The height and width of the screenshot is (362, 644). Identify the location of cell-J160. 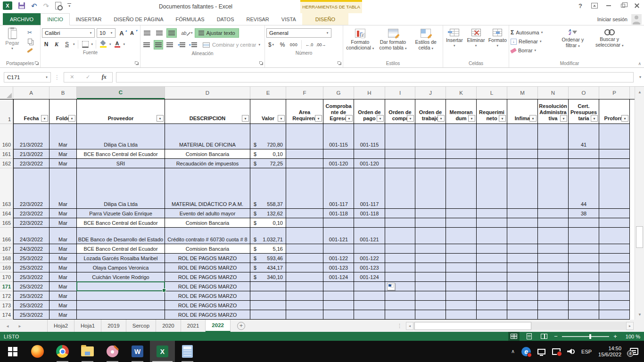
(431, 137).